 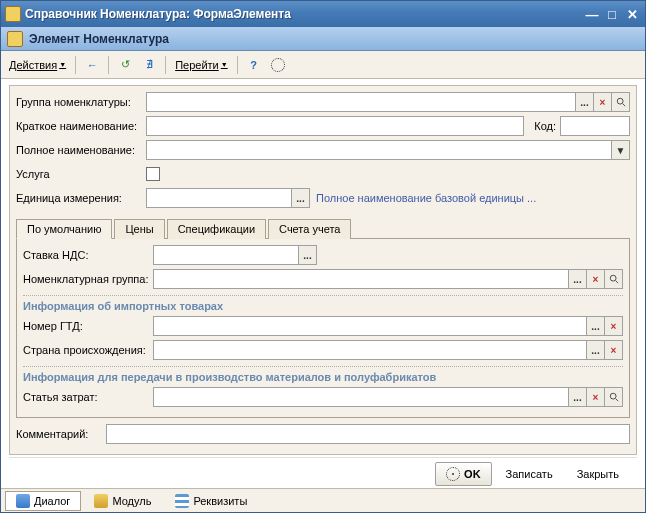 What do you see at coordinates (254, 65) in the screenshot?
I see `help-button: ?` at bounding box center [254, 65].